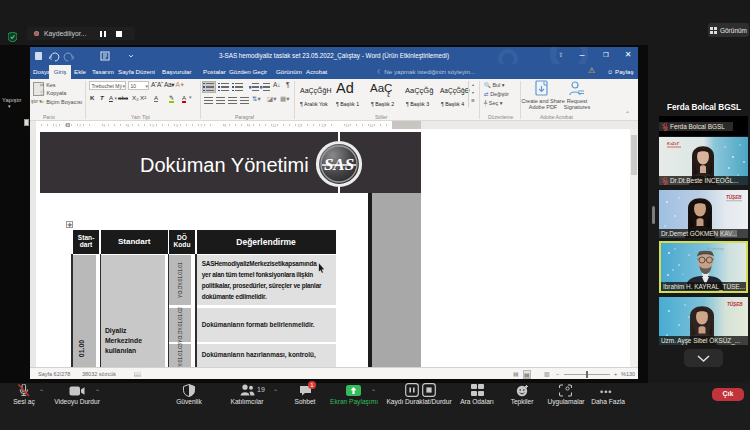  I want to click on svg-text: KɔZɜT, so click(674, 144).